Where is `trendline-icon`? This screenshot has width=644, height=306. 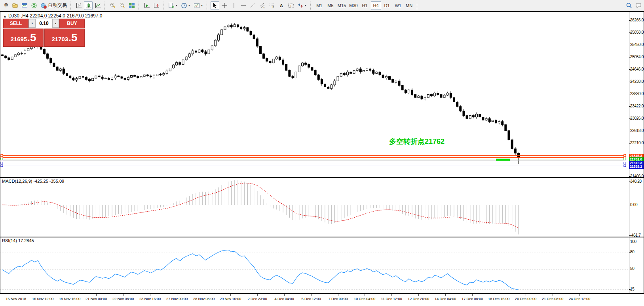 trendline-icon is located at coordinates (253, 6).